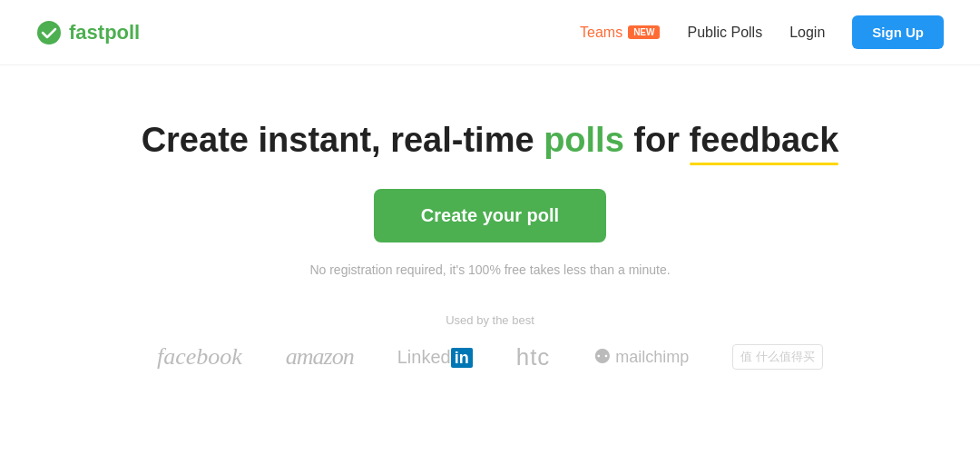  What do you see at coordinates (490, 141) in the screenshot?
I see `hero-headline: Create instant, real-time polls for feed…` at bounding box center [490, 141].